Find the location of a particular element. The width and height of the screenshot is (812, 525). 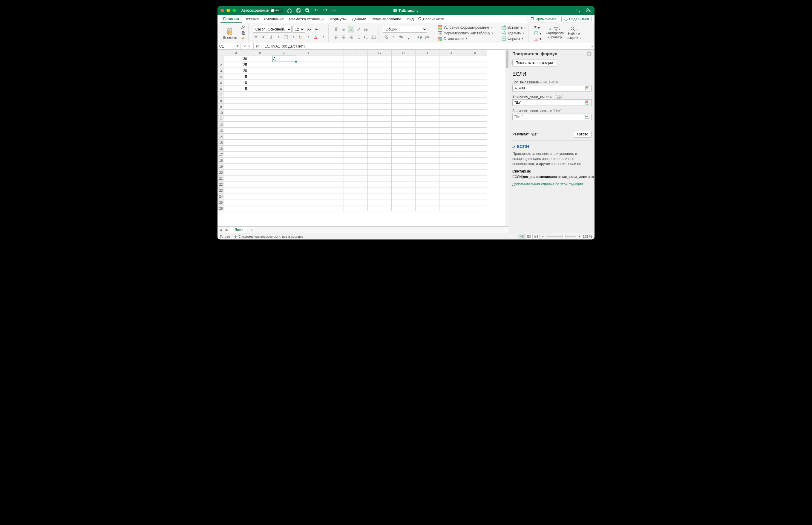

cell-I10 is located at coordinates (427, 112).